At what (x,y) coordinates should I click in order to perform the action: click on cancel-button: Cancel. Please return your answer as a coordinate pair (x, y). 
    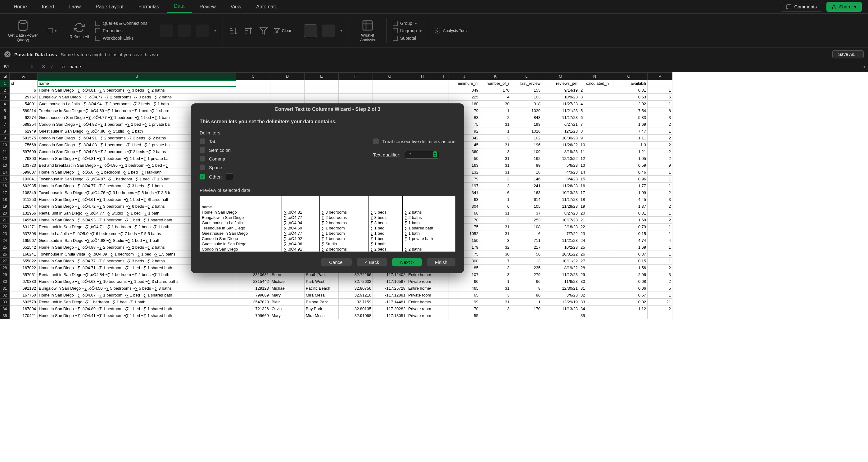
    Looking at the image, I should click on (336, 262).